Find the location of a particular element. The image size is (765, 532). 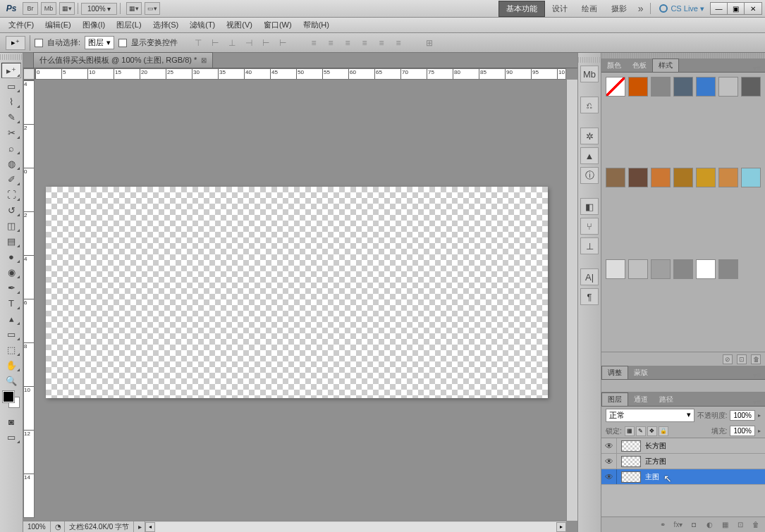

histogram-panel-icon: ▲ is located at coordinates (589, 156).